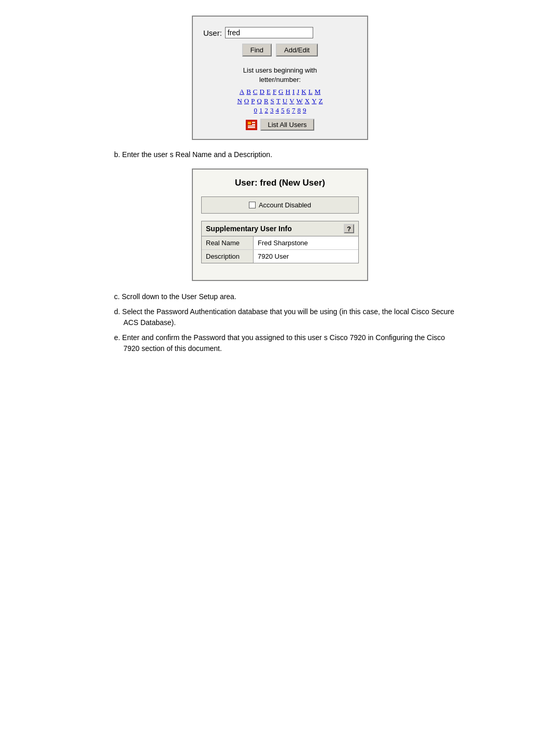 The image size is (560, 745). Describe the element at coordinates (269, 33) in the screenshot. I see `user-input` at that location.